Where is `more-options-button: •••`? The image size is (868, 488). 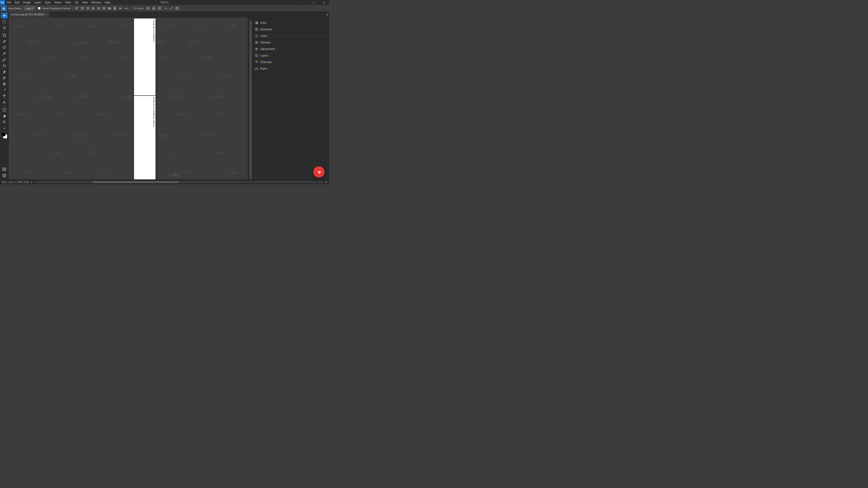
more-options-button: ••• is located at coordinates (126, 8).